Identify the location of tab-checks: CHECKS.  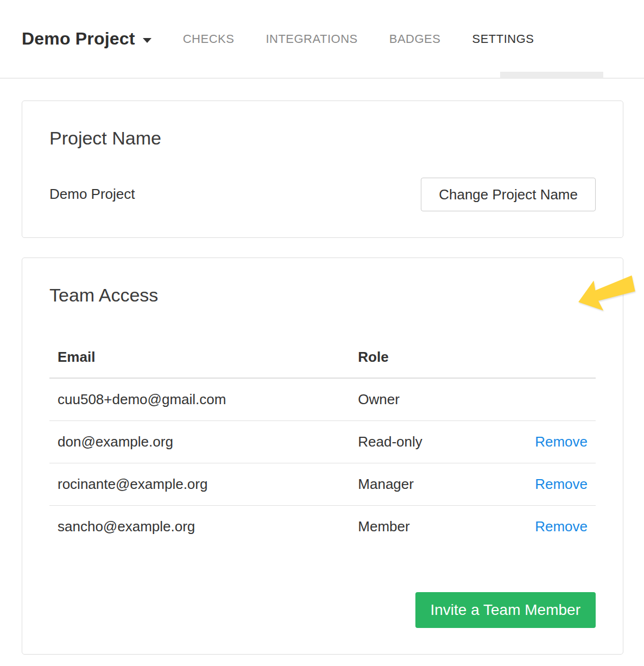
(209, 39).